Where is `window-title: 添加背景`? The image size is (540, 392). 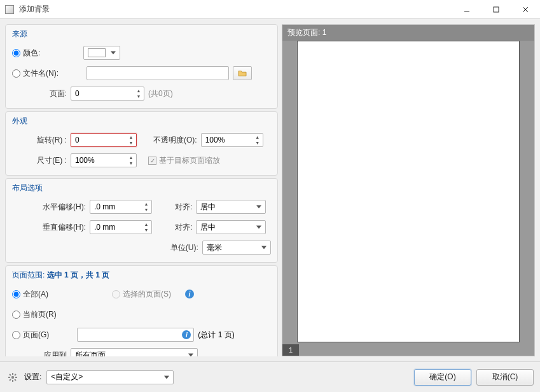 window-title: 添加背景 is located at coordinates (235, 9).